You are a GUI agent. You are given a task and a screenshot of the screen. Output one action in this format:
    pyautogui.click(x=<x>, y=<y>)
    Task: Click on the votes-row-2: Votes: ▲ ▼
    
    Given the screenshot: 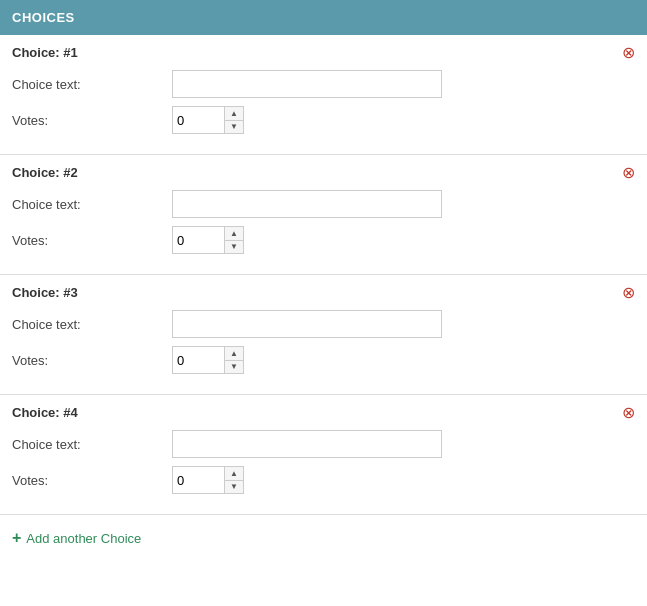 What is the action you would take?
    pyautogui.click(x=324, y=240)
    